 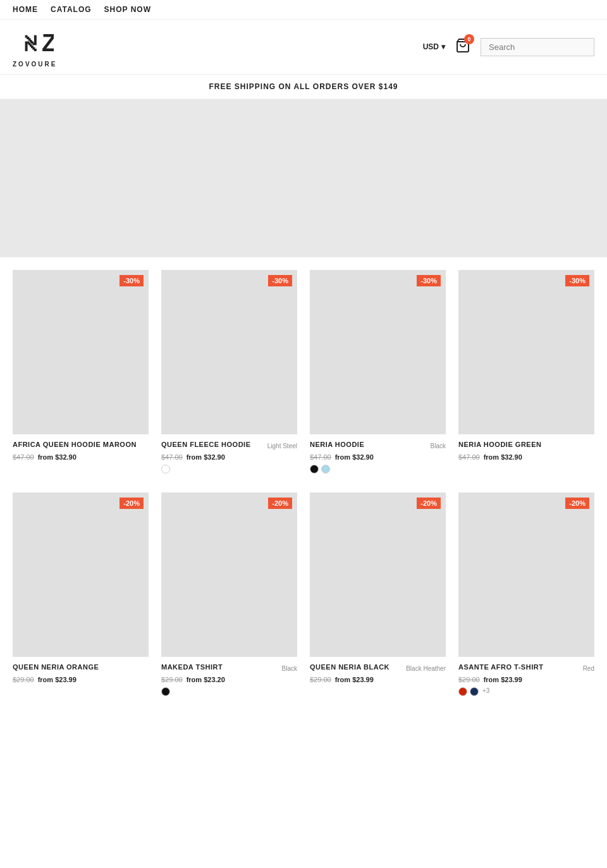 What do you see at coordinates (206, 680) in the screenshot?
I see `sale-price: from $23.20` at bounding box center [206, 680].